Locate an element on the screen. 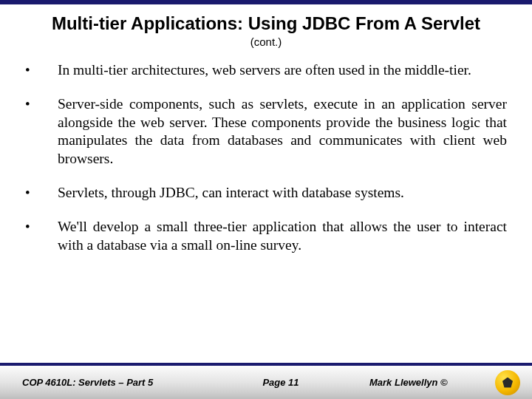 This screenshot has width=532, height=399. footer-author: Mark Llewellyn © is located at coordinates (425, 383).